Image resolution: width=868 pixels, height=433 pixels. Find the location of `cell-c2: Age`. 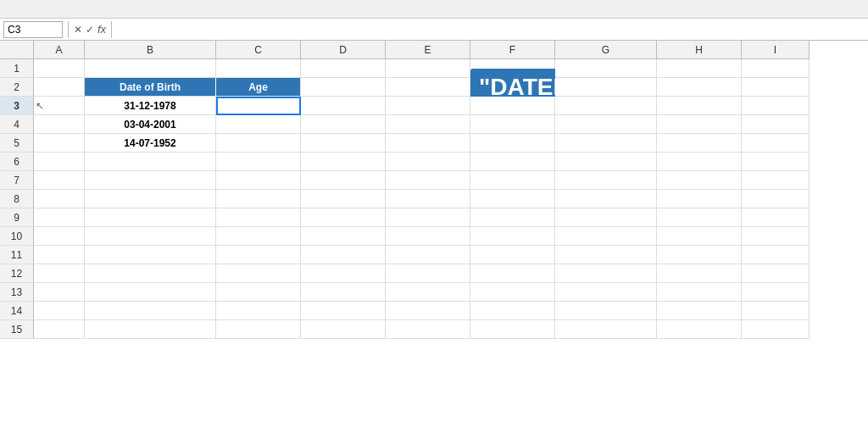

cell-c2: Age is located at coordinates (259, 87).